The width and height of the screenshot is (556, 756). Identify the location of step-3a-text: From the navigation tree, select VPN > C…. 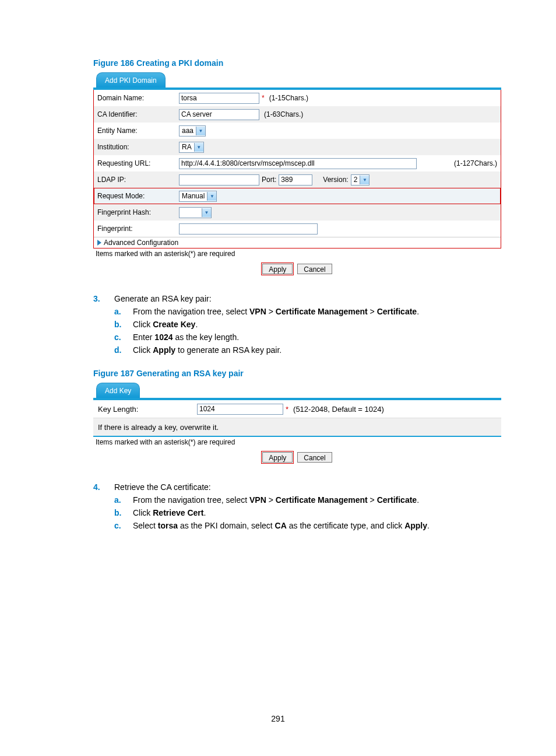
(276, 312).